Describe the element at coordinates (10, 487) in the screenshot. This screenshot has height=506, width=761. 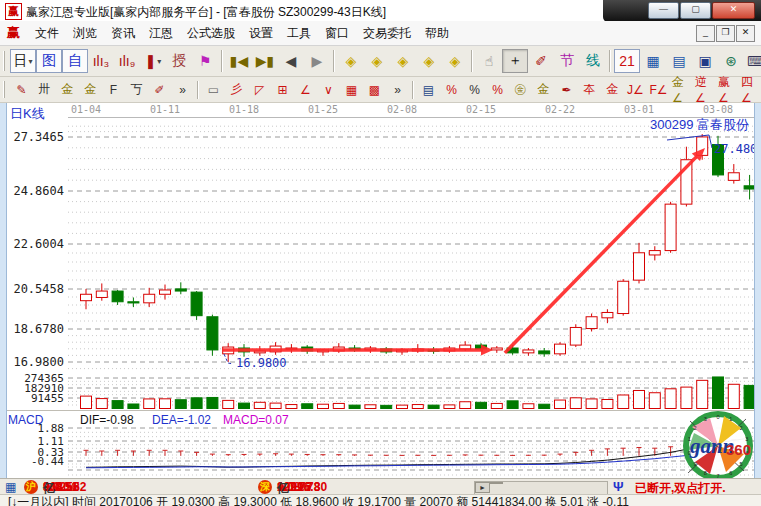
I see `quote-table-icon: ▦` at that location.